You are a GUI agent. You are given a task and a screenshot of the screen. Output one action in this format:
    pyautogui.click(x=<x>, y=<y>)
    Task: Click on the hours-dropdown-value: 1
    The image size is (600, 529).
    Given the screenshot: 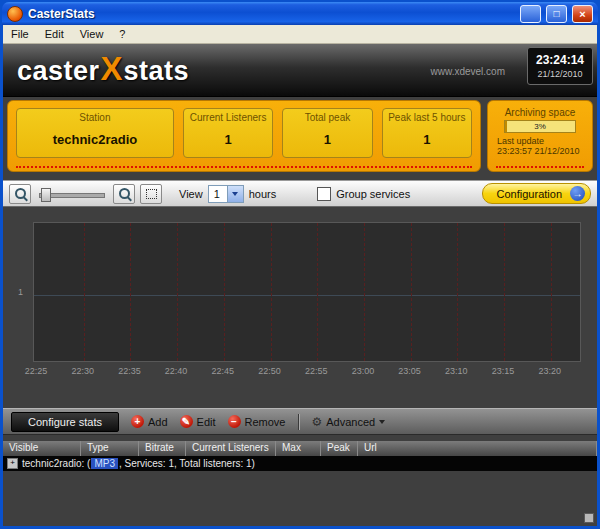 What is the action you would take?
    pyautogui.click(x=218, y=194)
    